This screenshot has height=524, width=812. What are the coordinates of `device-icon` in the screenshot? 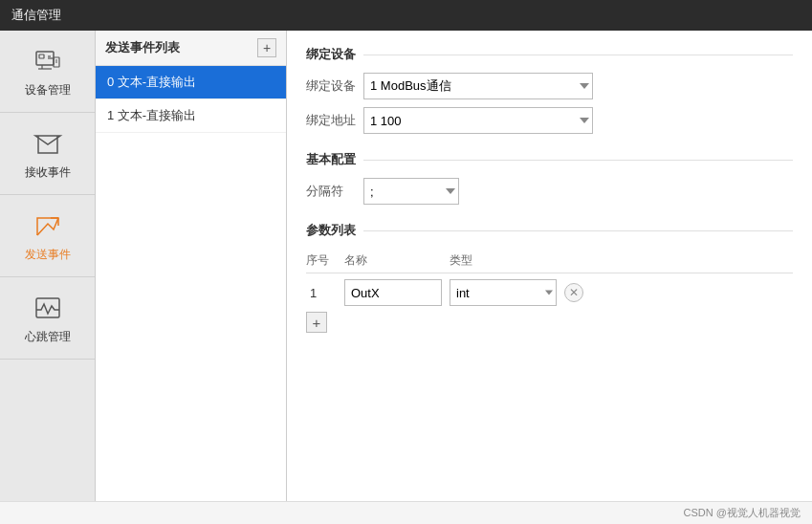 It's located at (48, 61).